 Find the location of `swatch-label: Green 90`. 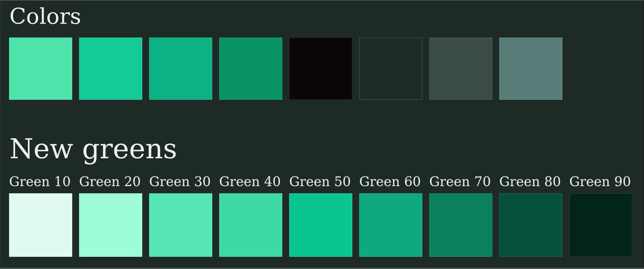

swatch-label: Green 90 is located at coordinates (601, 182).